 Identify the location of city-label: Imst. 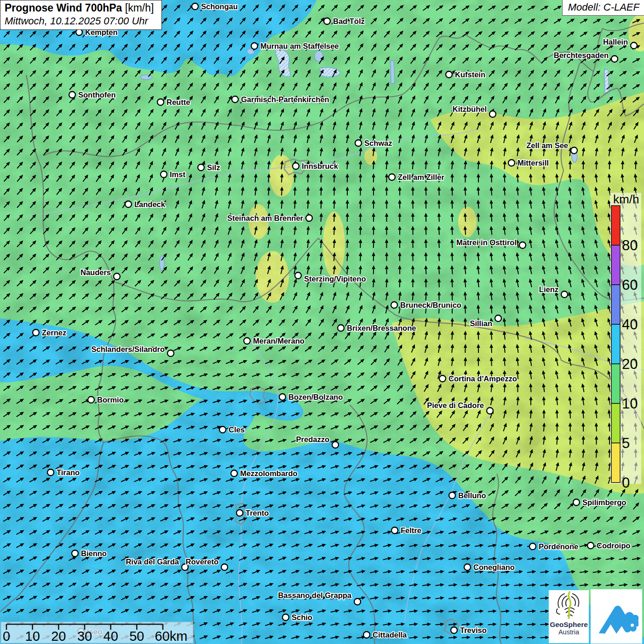
(178, 174).